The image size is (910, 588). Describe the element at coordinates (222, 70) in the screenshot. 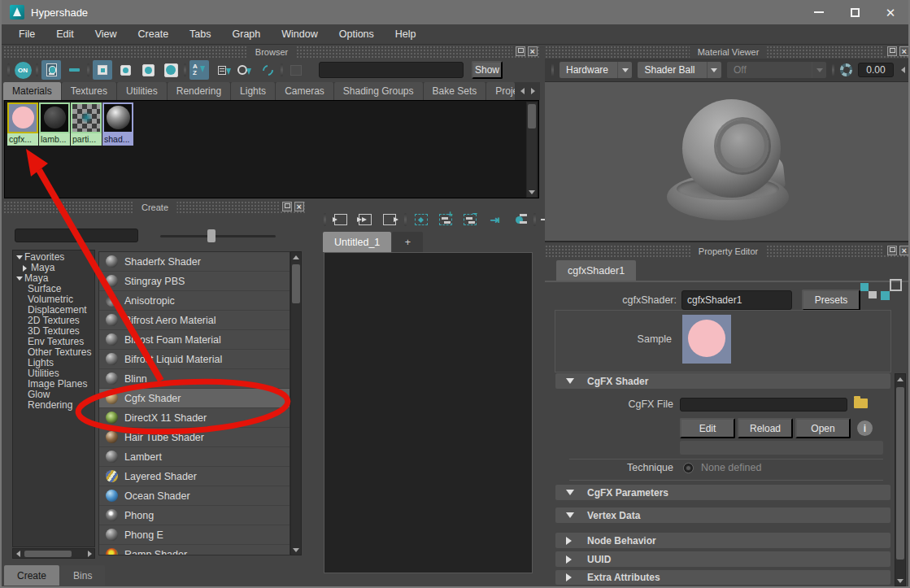

I see `sort-reverse-button` at that location.